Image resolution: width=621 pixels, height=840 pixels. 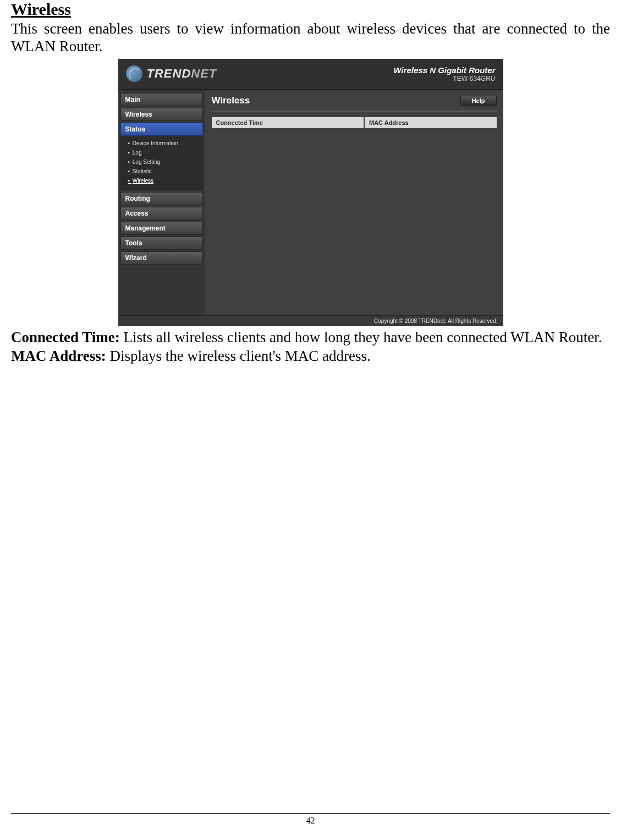 What do you see at coordinates (354, 103) in the screenshot?
I see `content-title-row: Wireless Help` at bounding box center [354, 103].